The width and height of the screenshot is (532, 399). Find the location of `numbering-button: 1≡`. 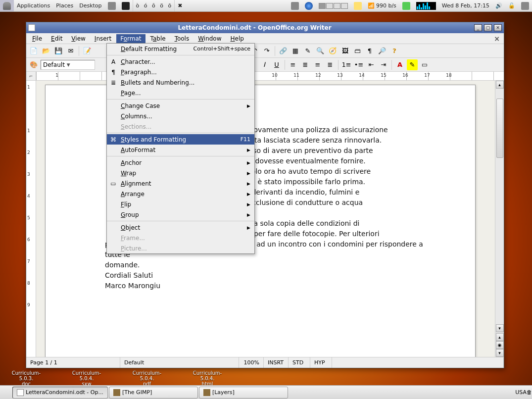

numbering-button: 1≡ is located at coordinates (346, 65).